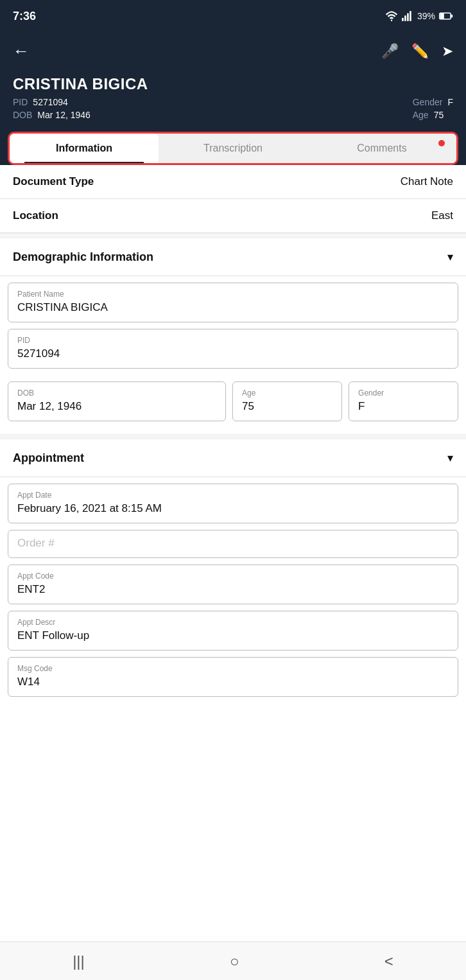 The width and height of the screenshot is (466, 980). I want to click on msg-code-value: W14, so click(28, 682).